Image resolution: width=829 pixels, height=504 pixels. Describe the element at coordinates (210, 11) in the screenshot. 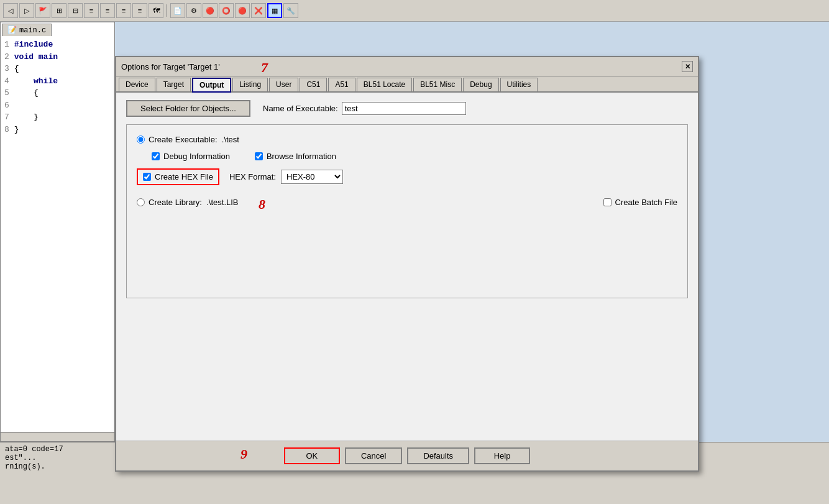

I see `toolbar-btn-target: 🔴` at that location.